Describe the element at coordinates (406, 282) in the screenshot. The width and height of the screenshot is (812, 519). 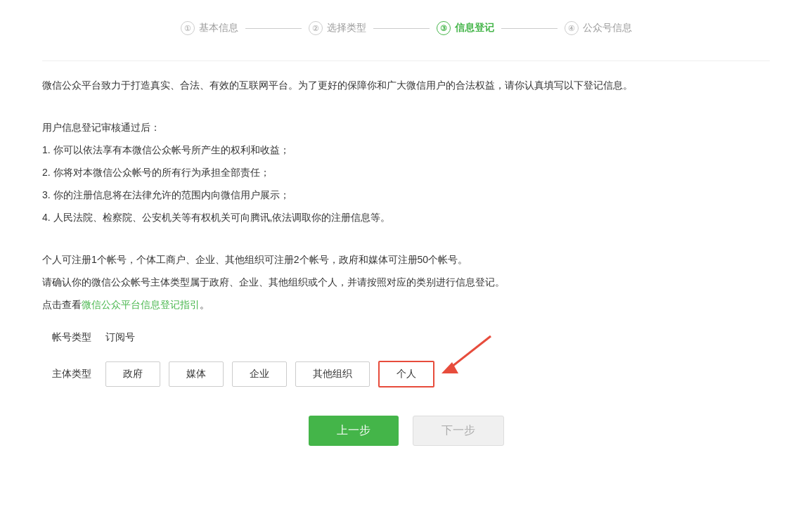
I see `intro-para2-line2: 请确认你的微信公众帐号主体类型属于政府、企业、其他组织或个人，并请按照对应的类别…` at that location.